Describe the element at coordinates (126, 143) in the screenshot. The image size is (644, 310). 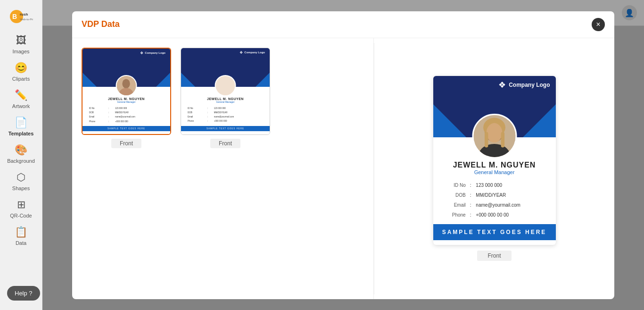
I see `card-front-label-1: Front` at that location.